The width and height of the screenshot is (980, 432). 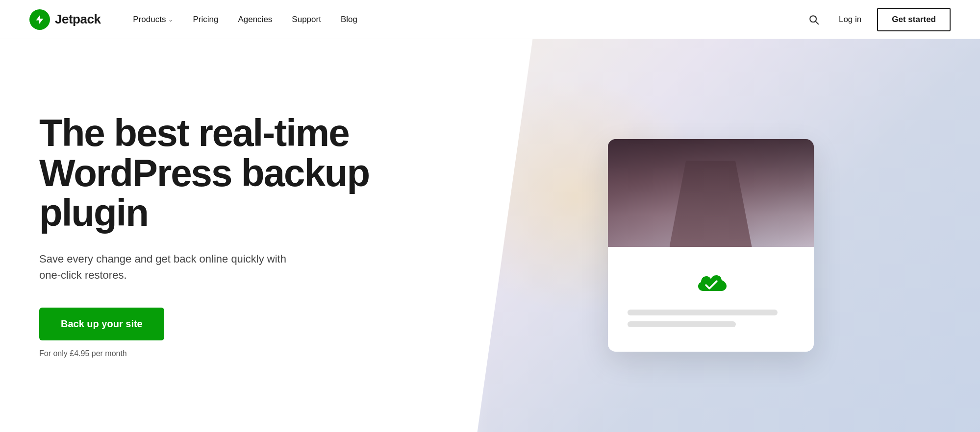 I want to click on login-link: Log in, so click(x=850, y=20).